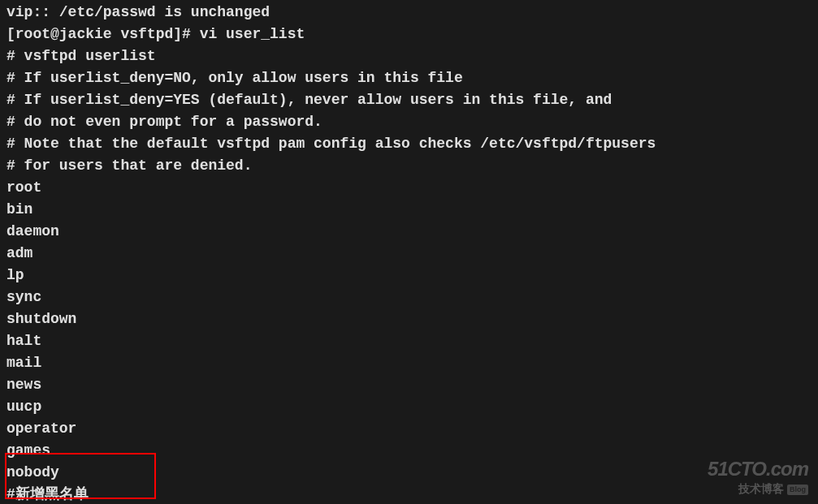  I want to click on watermark-badge: Blog, so click(798, 490).